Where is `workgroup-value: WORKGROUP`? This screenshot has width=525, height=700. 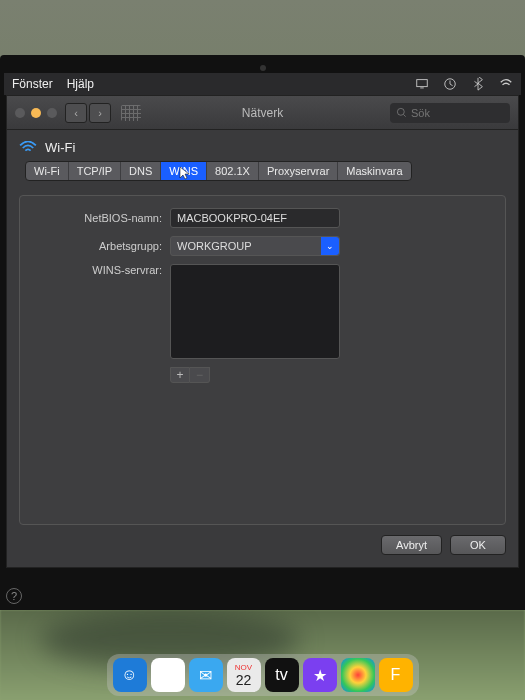 workgroup-value: WORKGROUP is located at coordinates (246, 246).